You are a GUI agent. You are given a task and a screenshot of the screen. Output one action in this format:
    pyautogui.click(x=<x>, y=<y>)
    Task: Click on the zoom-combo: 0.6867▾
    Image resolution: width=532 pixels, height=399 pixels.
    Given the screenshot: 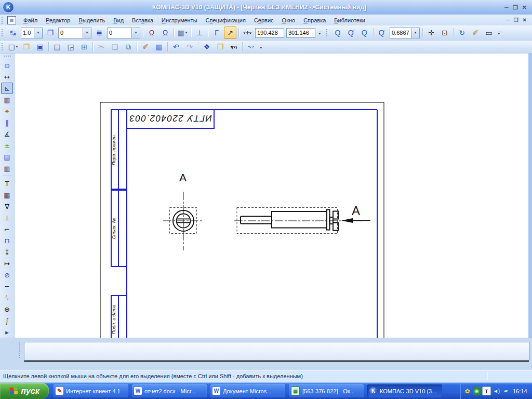 What is the action you would take?
    pyautogui.click(x=405, y=33)
    